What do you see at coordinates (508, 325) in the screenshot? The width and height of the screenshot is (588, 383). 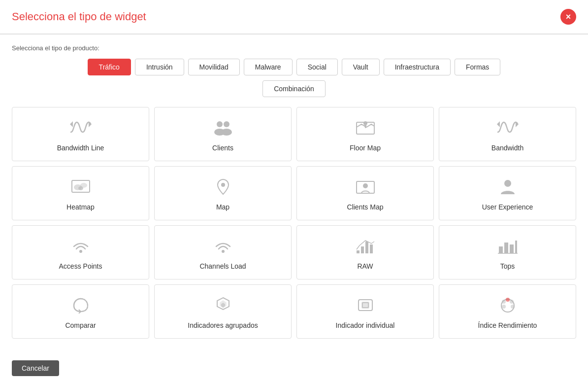 I see `widget-indice-rendimiento-label: Índice Rendimiento` at bounding box center [508, 325].